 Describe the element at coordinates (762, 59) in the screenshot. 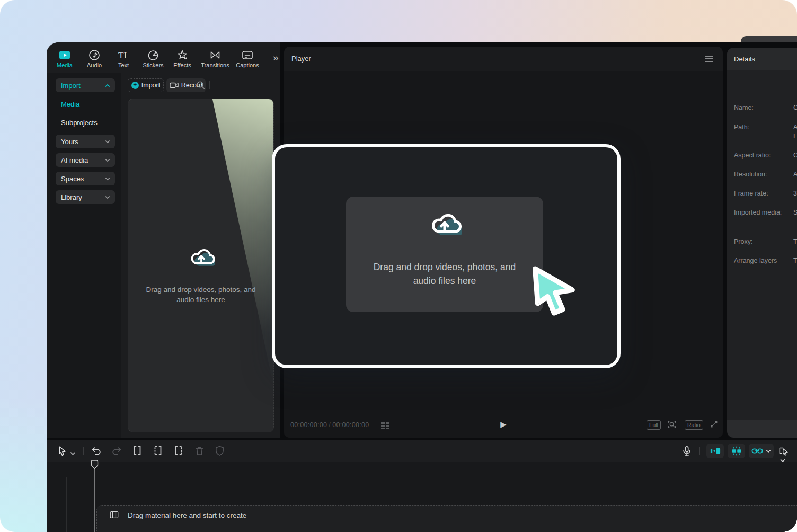

I see `details-title: Details` at that location.